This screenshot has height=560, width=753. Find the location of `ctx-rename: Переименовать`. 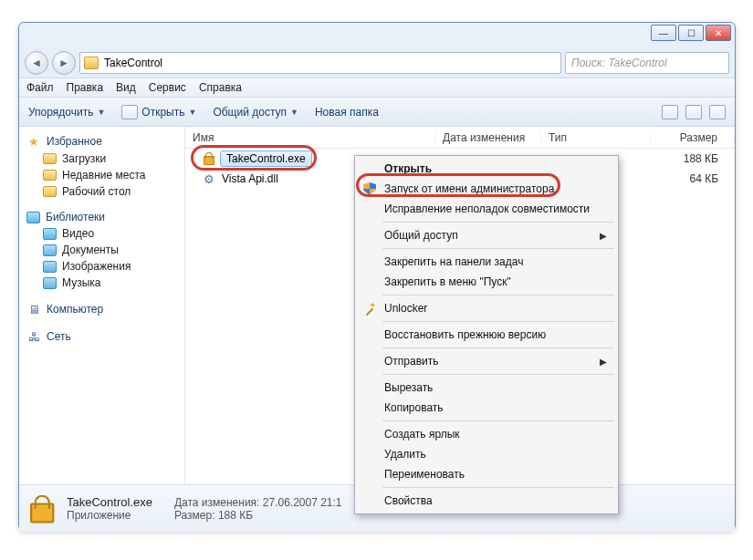

ctx-rename: Переименовать is located at coordinates (486, 474).